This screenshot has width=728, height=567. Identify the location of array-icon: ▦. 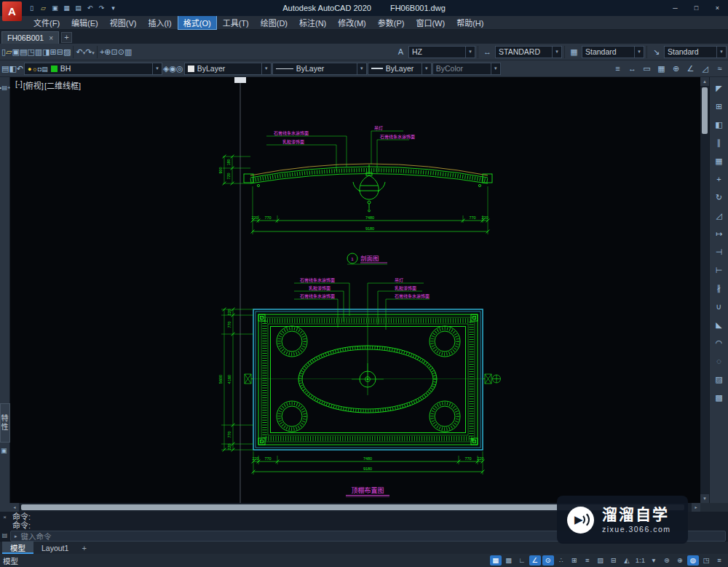
(719, 161).